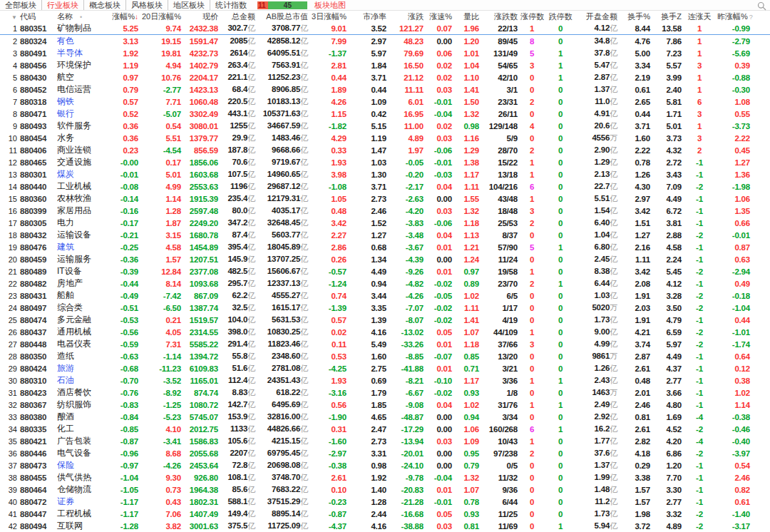 The width and height of the screenshot is (770, 532). I want to click on col-header-change-abs: 涨跌, so click(406, 16).